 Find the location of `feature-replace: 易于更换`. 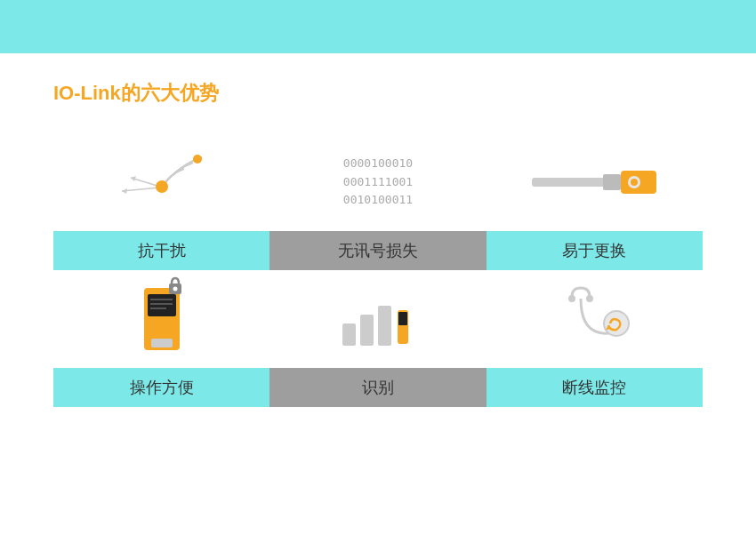

feature-replace: 易于更换 is located at coordinates (594, 202).